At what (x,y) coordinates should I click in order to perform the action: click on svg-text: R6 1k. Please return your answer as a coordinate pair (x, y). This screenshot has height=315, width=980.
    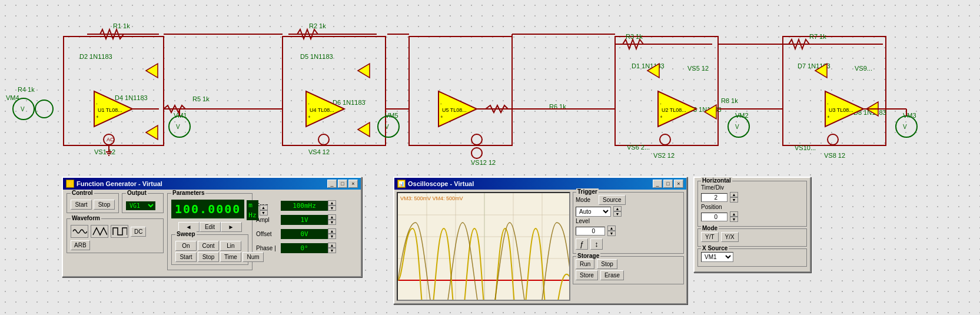
    Looking at the image, I should click on (558, 107).